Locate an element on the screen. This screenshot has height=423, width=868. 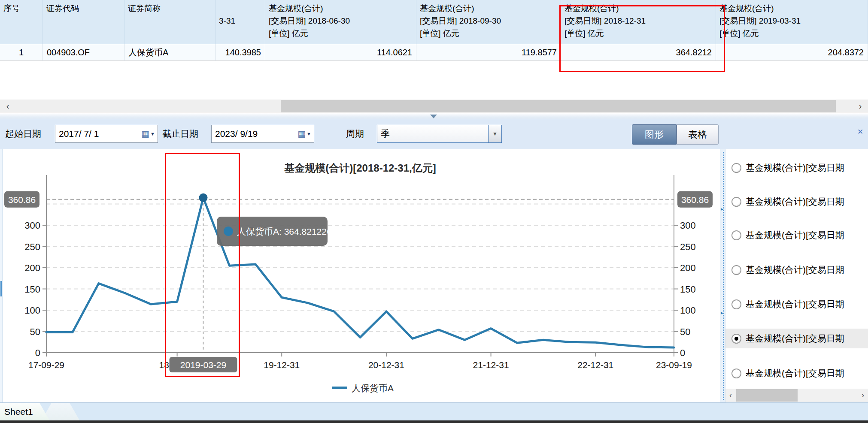
tooltip-text: 人保货币A: 364.8212266777 is located at coordinates (294, 232).